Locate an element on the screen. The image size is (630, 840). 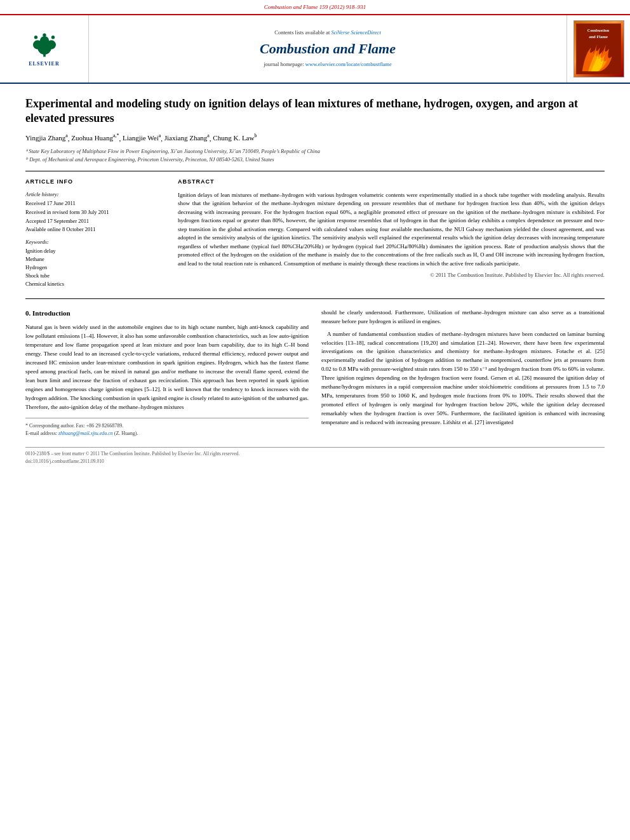
author-yingjia: Yingjia Zhanga is located at coordinates (47, 138).